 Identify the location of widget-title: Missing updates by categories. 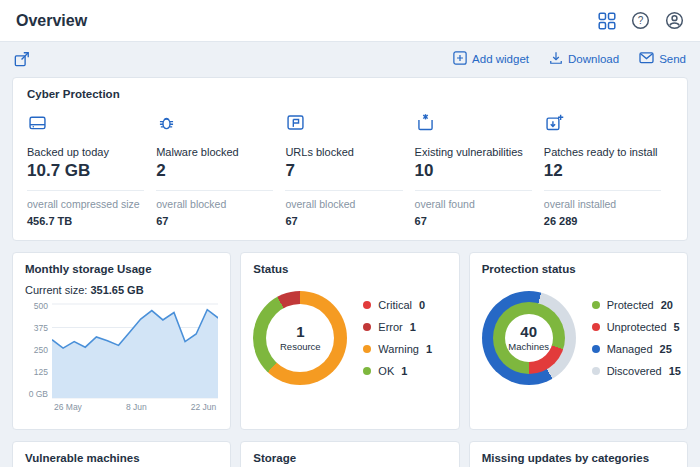
(578, 458).